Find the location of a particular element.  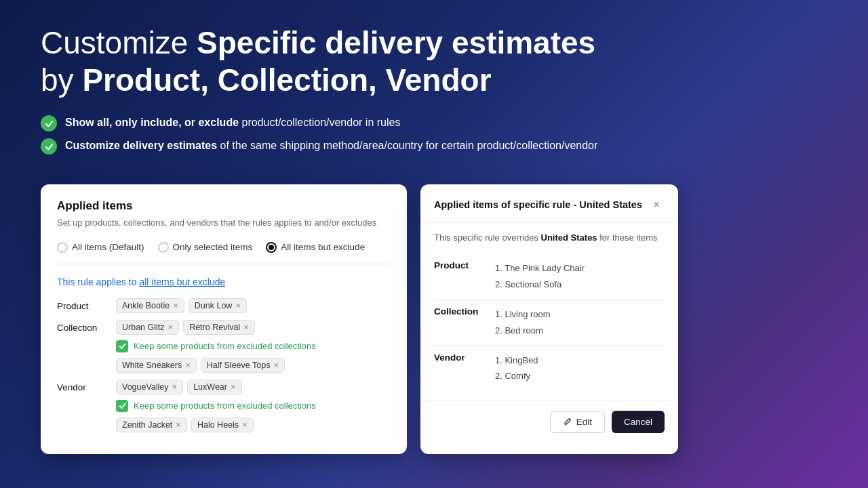

vendor-tags: VogueValley × LuxWear × is located at coordinates (216, 387).